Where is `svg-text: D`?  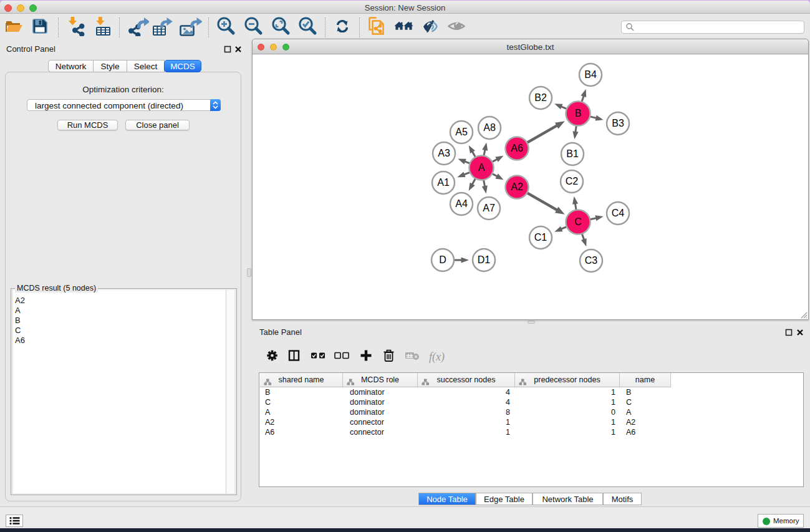 svg-text: D is located at coordinates (443, 259).